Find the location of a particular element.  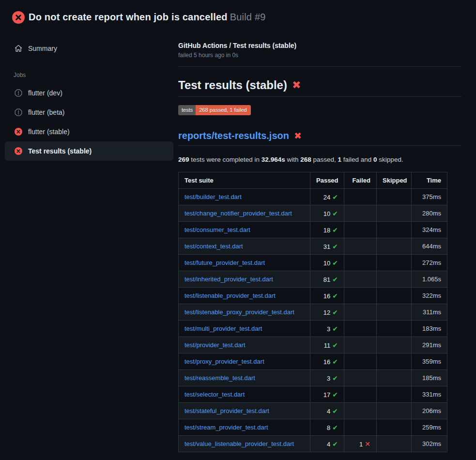

passed-cell: 16✔ is located at coordinates (327, 296).